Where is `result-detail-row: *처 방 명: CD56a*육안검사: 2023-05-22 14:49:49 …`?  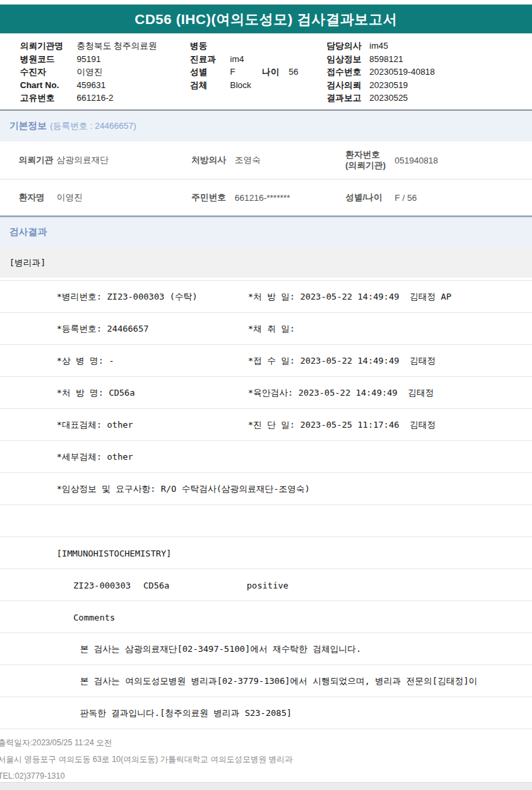
result-detail-row: *처 방 명: CD56a*육안검사: 2023-05-22 14:49:49 … is located at coordinates (266, 393).